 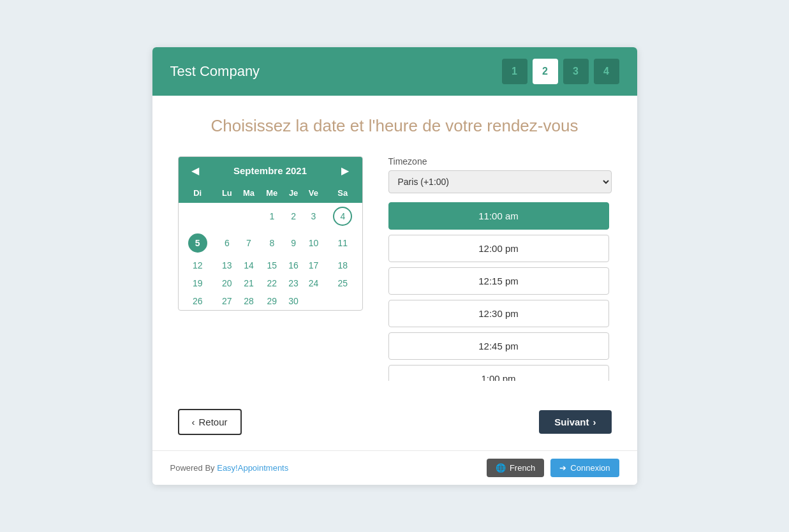 What do you see at coordinates (227, 301) in the screenshot?
I see `calendar-day: 27` at bounding box center [227, 301].